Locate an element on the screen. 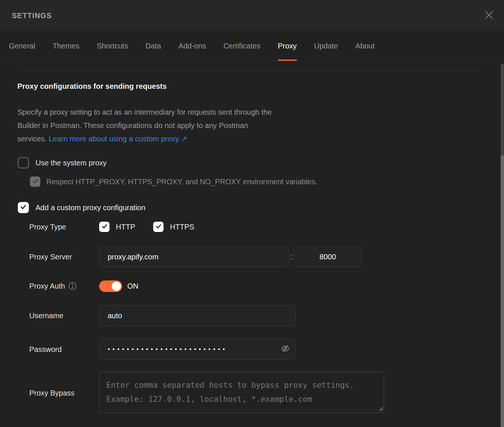  username-label: Username is located at coordinates (58, 316).